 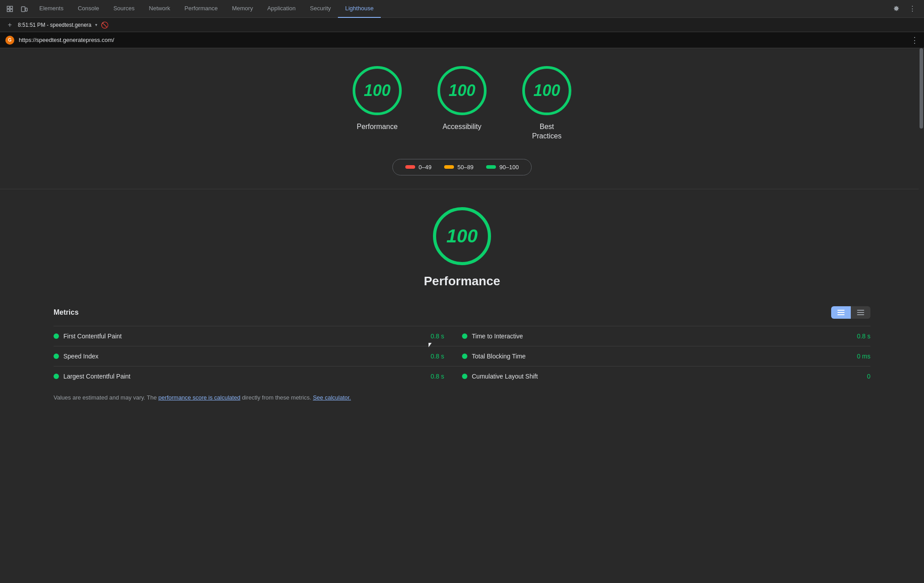 What do you see at coordinates (462, 91) in the screenshot?
I see `accessibility-score-value: 100` at bounding box center [462, 91].